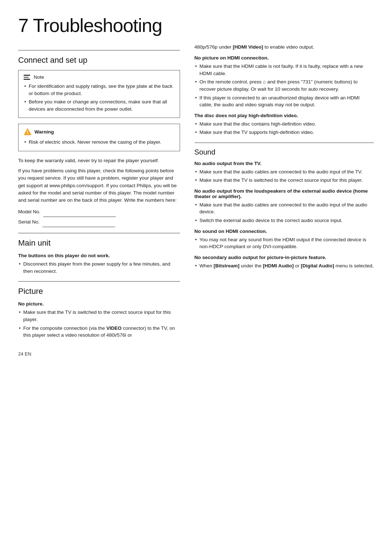 The width and height of the screenshot is (392, 554). I want to click on picture-divider, so click(99, 282).